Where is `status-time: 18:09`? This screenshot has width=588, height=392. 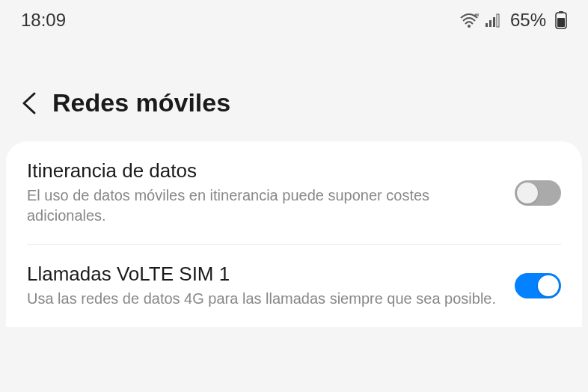
status-time: 18:09 is located at coordinates (43, 20).